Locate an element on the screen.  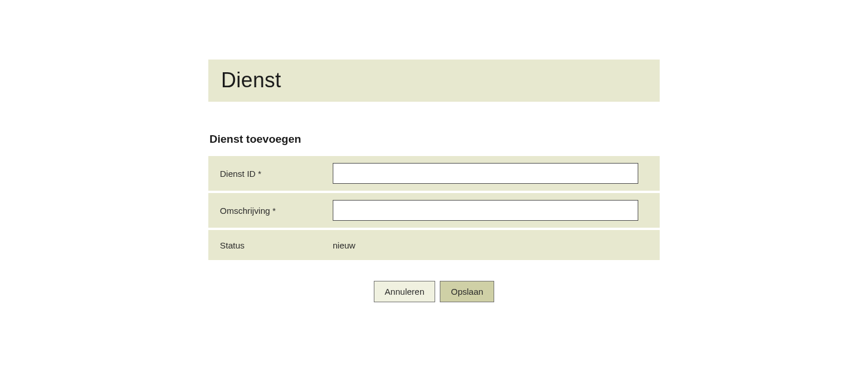
form-row-omschrijving: Omschrijving * is located at coordinates (434, 212).